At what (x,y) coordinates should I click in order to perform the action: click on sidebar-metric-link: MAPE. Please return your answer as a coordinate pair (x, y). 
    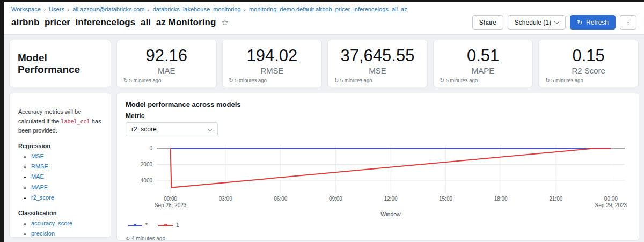
    Looking at the image, I should click on (40, 187).